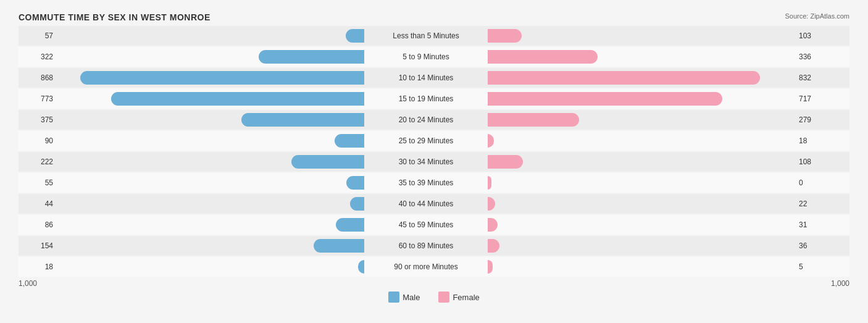 This screenshot has height=323, width=868. What do you see at coordinates (434, 36) in the screenshot?
I see `table-row: 57Less than 5 Minutes103` at bounding box center [434, 36].